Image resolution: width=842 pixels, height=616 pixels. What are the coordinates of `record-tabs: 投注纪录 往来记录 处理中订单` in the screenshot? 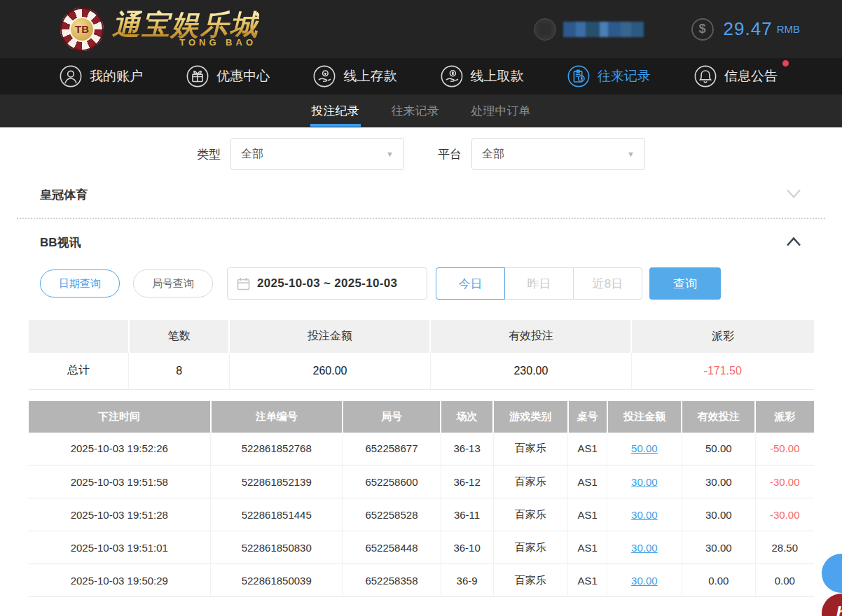 It's located at (421, 111).